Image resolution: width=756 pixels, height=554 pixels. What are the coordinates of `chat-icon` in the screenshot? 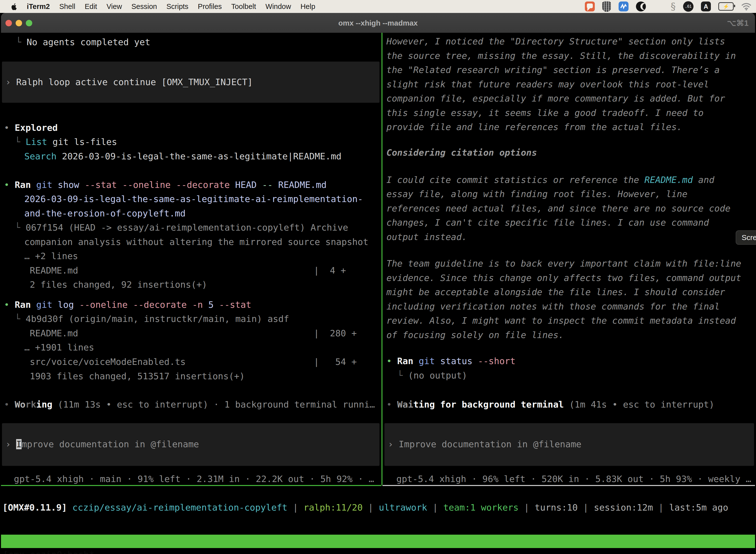 It's located at (590, 6).